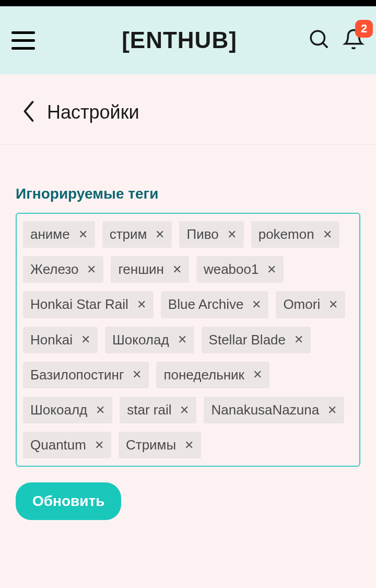  What do you see at coordinates (86, 375) in the screenshot?
I see `tag-chip: Базилопостинг✕` at bounding box center [86, 375].